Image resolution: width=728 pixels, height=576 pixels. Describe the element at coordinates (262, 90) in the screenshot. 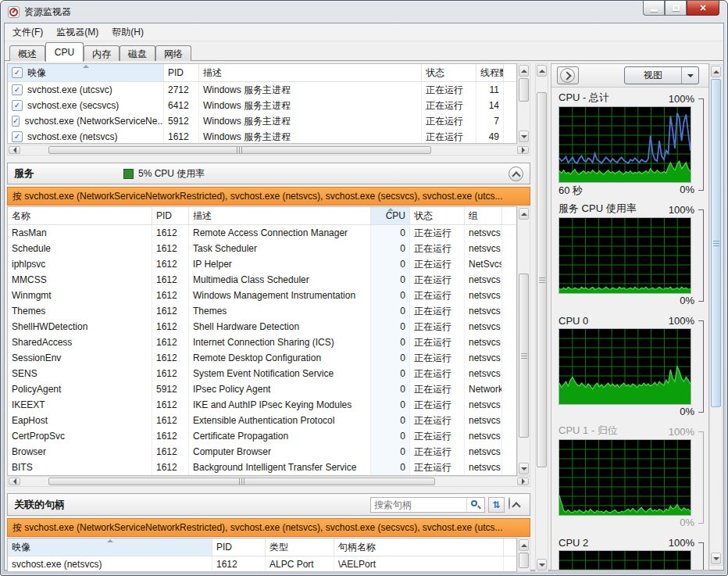

I see `table-row: ✓svchost.exe (utcsvc)2712Windows 服务主进程正在…` at that location.